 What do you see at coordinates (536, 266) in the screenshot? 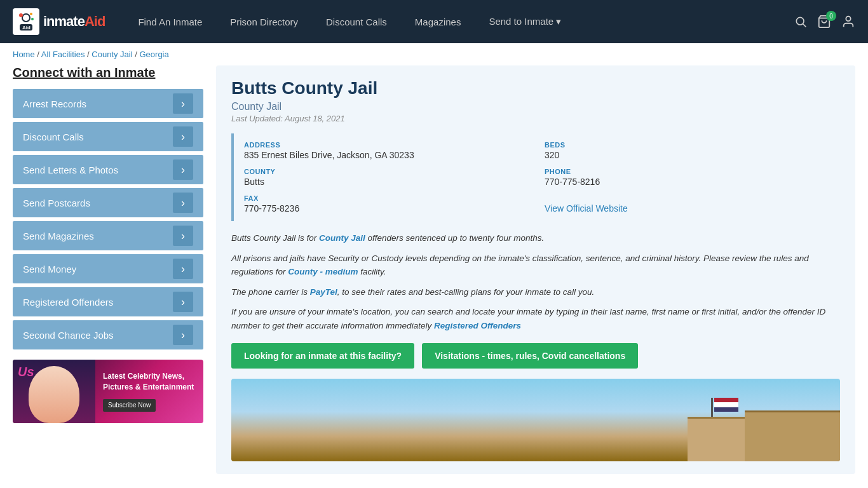
I see `desc-para-2: All prisons and jails have Security or C…` at bounding box center [536, 266].